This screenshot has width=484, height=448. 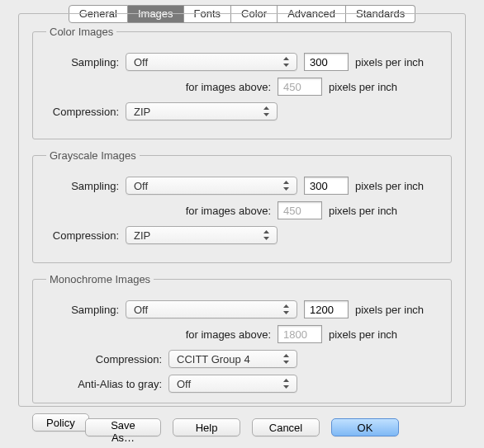 I want to click on color-compression-value: ZIP, so click(x=142, y=112).